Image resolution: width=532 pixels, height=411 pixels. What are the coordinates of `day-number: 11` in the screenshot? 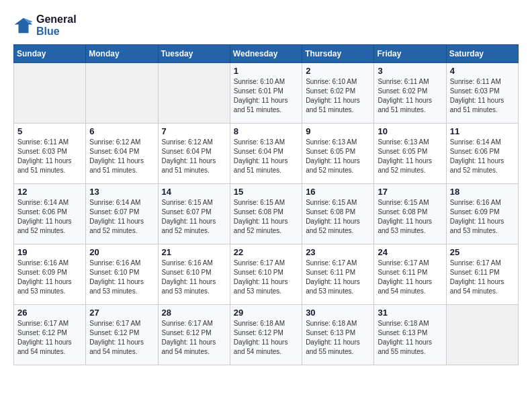 It's located at (482, 132).